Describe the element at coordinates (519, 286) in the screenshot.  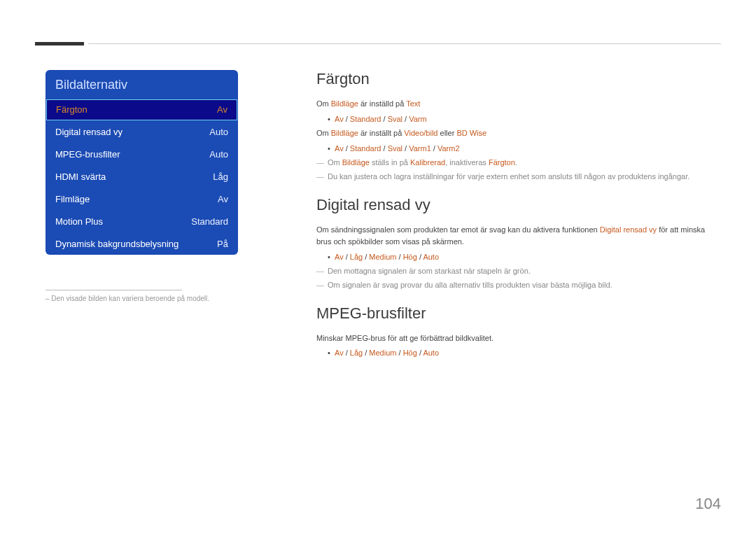
I see `dash-note: Om signalen är svag provar du alla alter…` at that location.